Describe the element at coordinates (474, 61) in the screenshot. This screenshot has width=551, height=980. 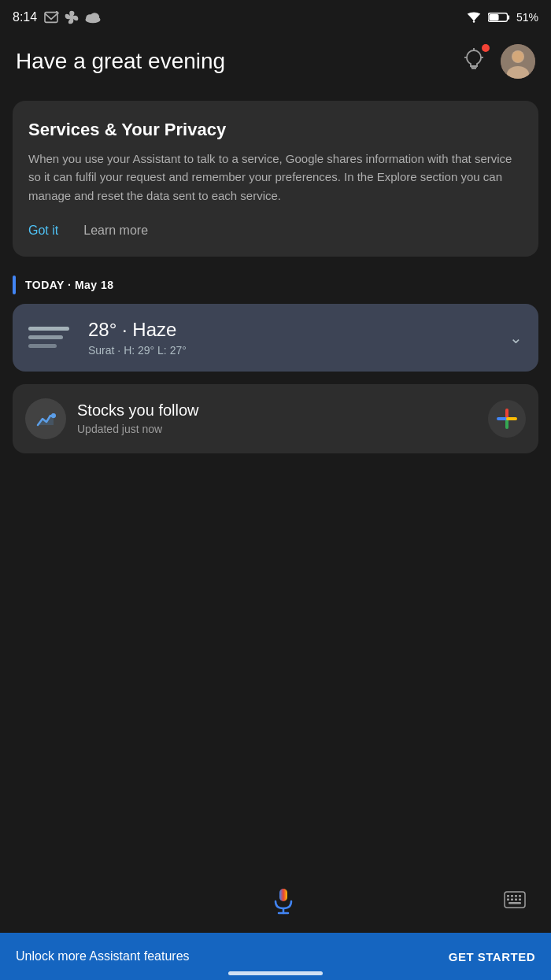
I see `lightbulb-button` at that location.